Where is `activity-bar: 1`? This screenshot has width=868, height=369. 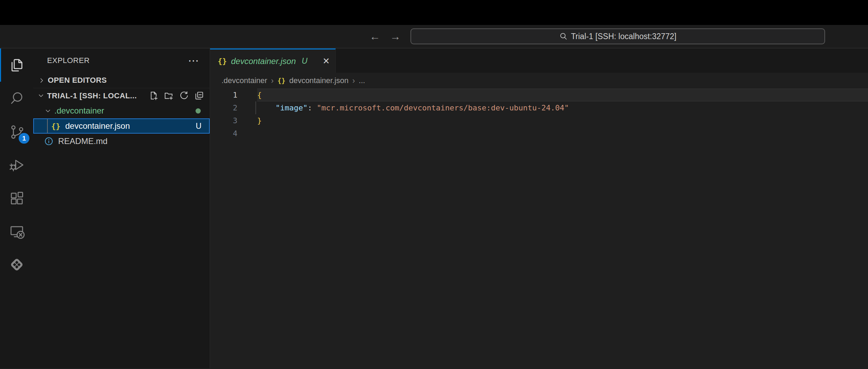
activity-bar: 1 is located at coordinates (17, 208).